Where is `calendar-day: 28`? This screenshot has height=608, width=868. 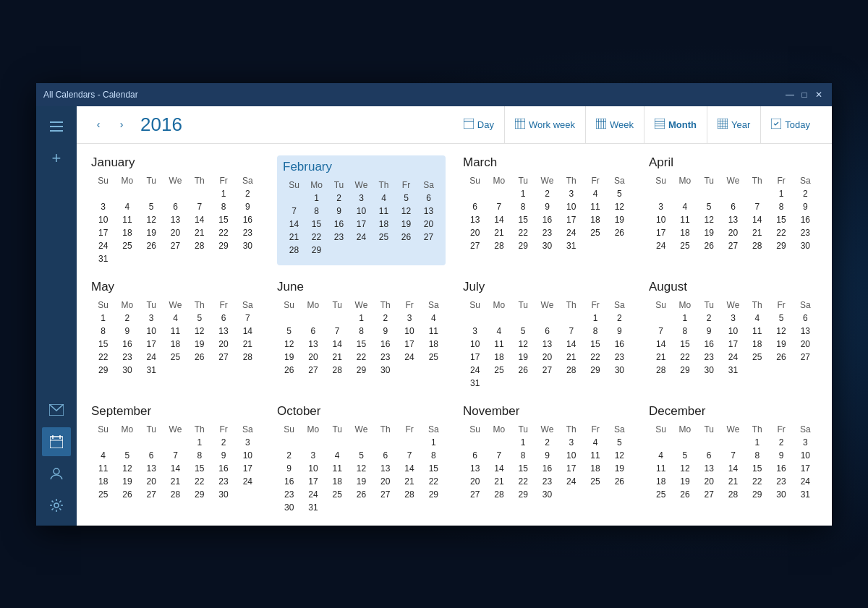
calendar-day: 28 is located at coordinates (499, 246).